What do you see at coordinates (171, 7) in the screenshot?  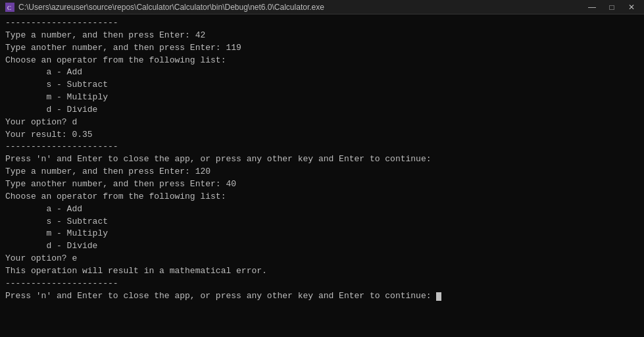 I see `window-title: C:\Users\azureuser\source\repos\Calculat…` at bounding box center [171, 7].